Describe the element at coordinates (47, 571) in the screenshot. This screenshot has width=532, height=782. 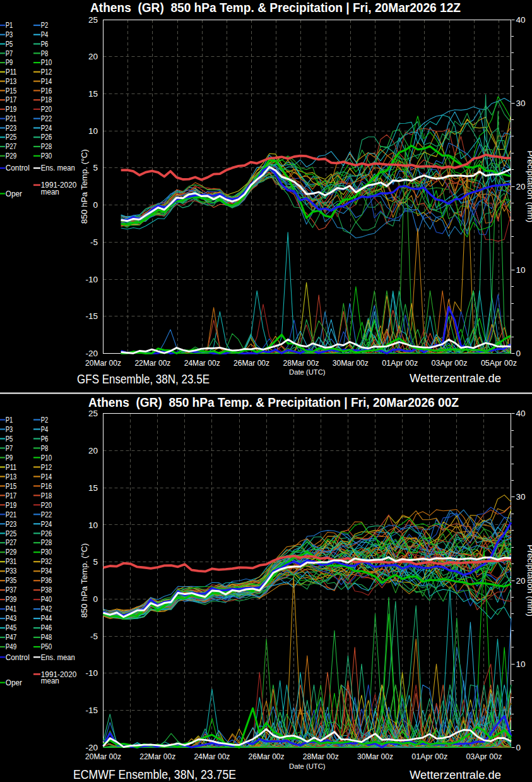
I see `svg-text: P34` at that location.